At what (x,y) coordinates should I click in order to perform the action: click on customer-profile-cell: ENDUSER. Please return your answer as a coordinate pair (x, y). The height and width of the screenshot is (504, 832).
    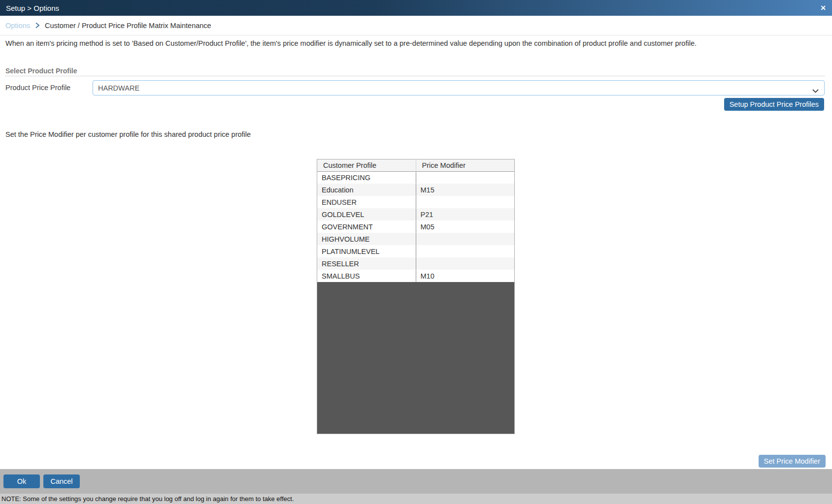
    Looking at the image, I should click on (366, 202).